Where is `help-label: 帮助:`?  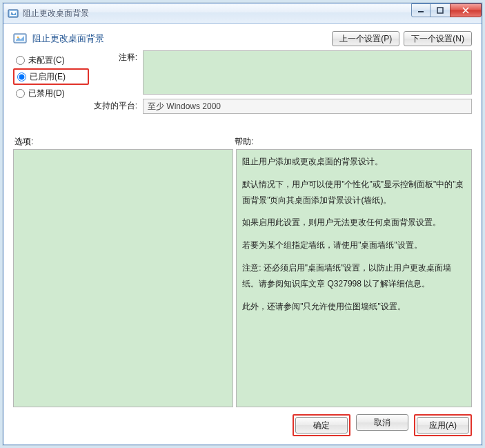
help-label: 帮助: is located at coordinates (353, 142).